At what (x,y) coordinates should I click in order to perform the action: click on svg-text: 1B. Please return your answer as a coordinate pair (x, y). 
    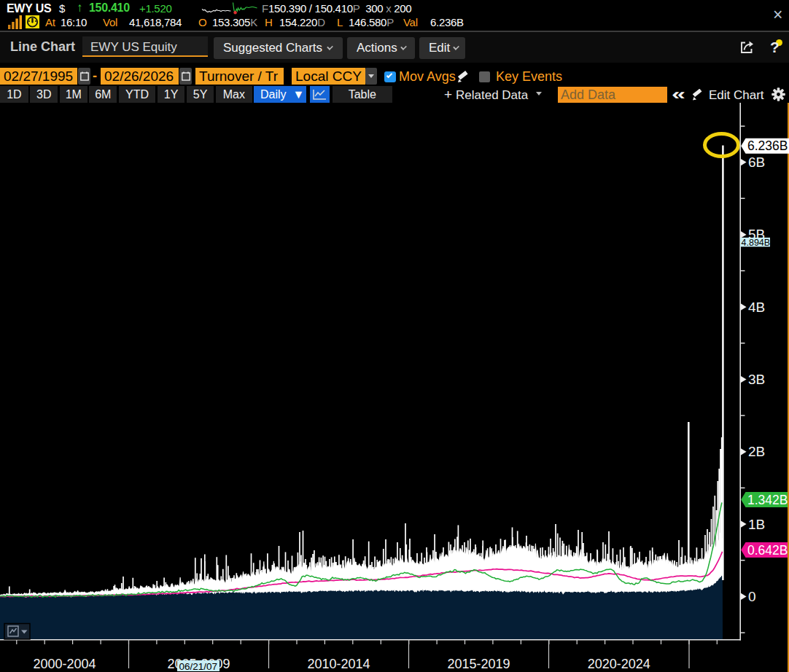
    Looking at the image, I should click on (757, 525).